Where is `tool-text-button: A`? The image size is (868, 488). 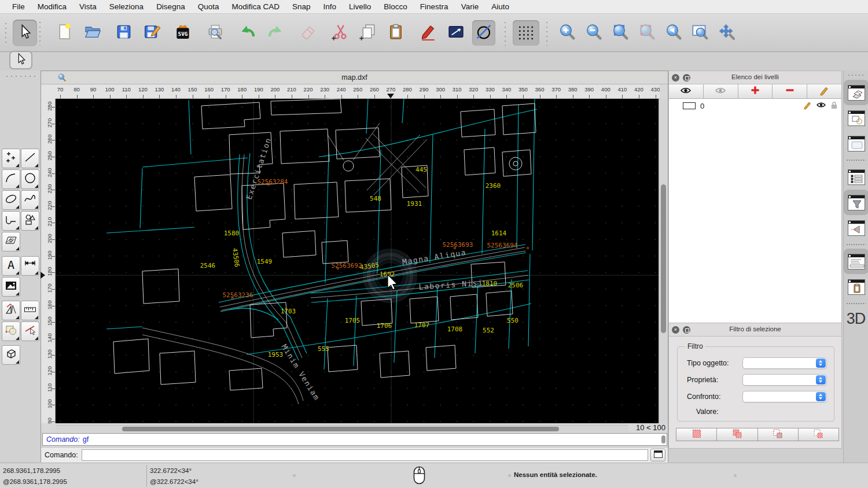
tool-text-button: A is located at coordinates (11, 266).